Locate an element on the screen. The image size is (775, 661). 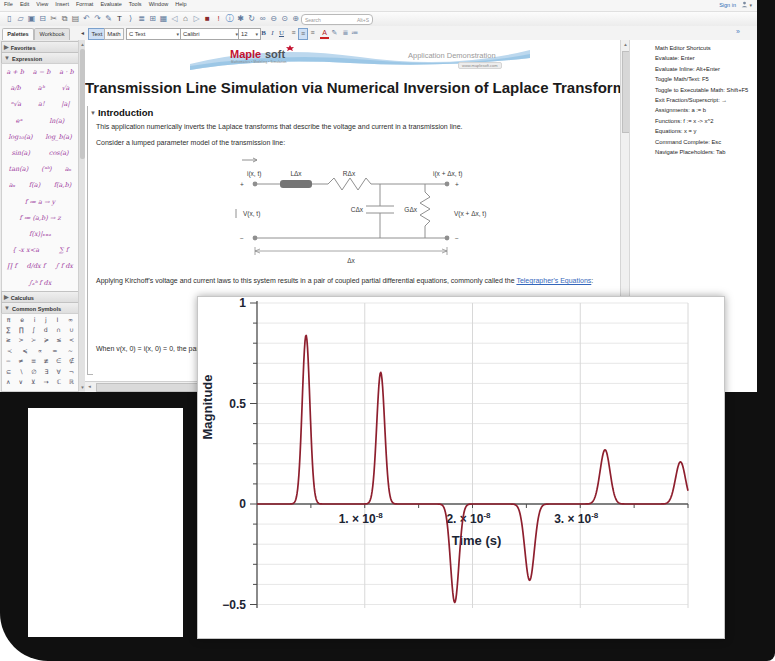
debug-icon: ✱ is located at coordinates (240, 18).